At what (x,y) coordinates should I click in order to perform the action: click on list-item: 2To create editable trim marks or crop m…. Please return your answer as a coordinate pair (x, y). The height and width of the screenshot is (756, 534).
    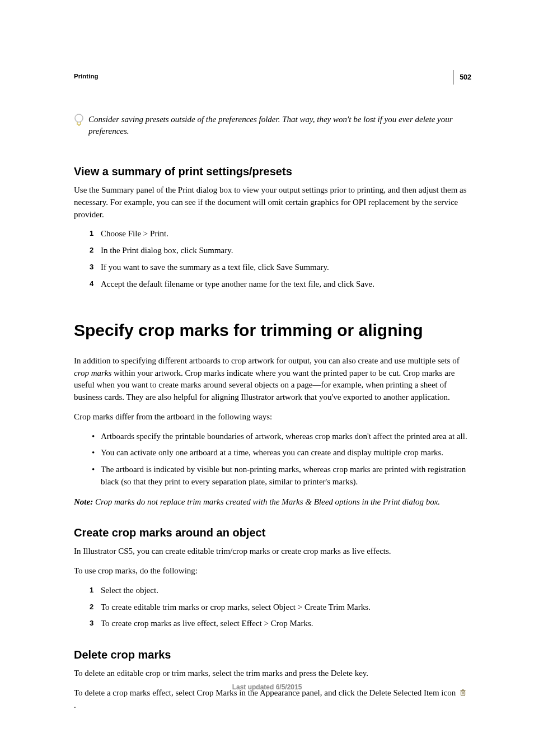
    Looking at the image, I should click on (273, 608).